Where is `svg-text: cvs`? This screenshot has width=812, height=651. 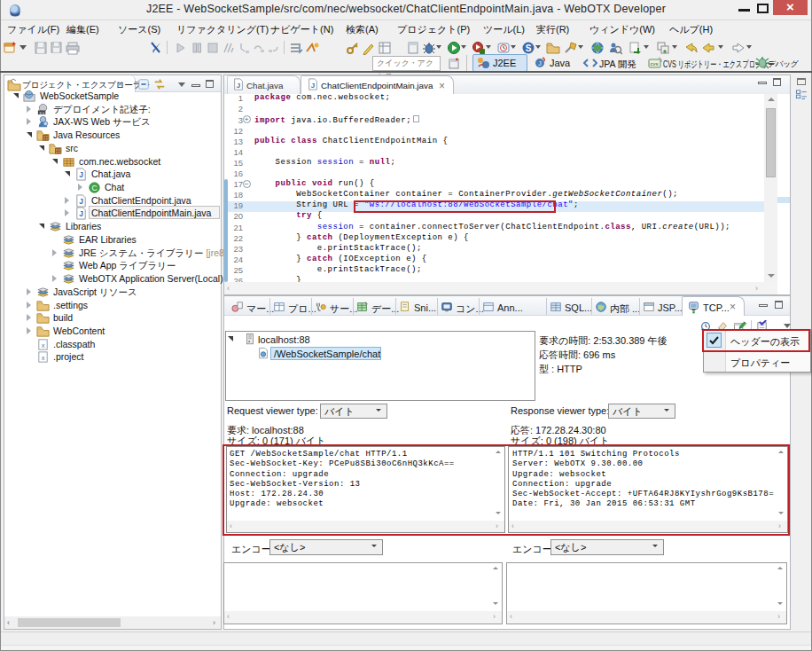 svg-text: cvs is located at coordinates (654, 64).